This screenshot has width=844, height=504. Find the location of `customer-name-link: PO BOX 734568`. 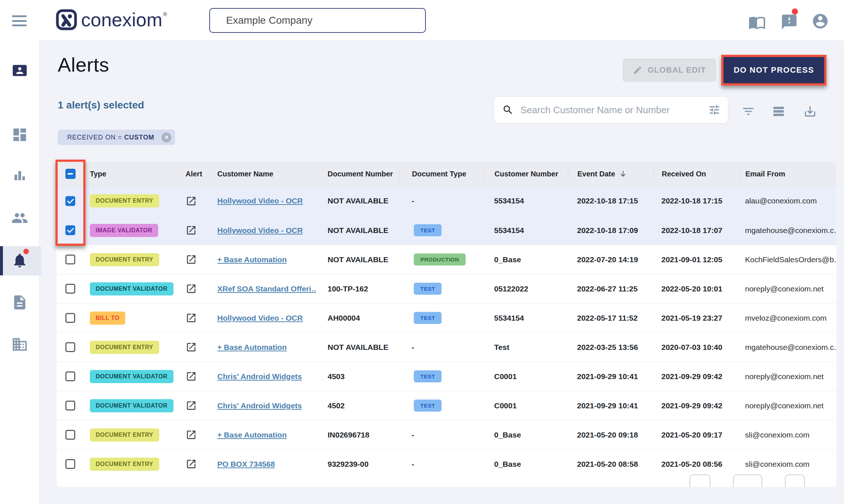

customer-name-link: PO BOX 734568 is located at coordinates (246, 464).